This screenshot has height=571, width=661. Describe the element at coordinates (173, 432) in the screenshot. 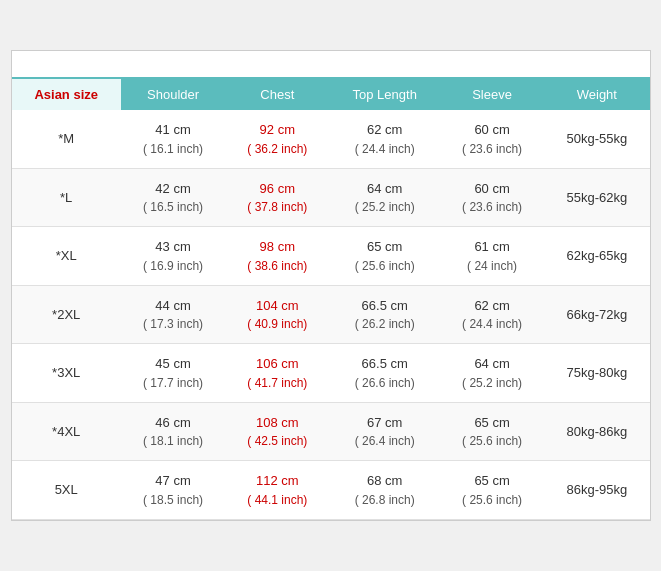

I see `cell-shoulder: 46 cm( 18.1 inch)` at that location.